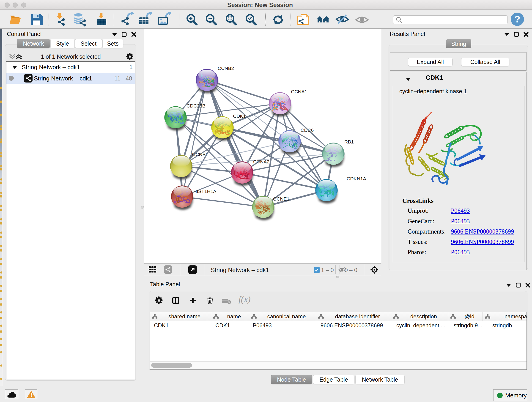 The height and width of the screenshot is (402, 532). What do you see at coordinates (349, 142) in the screenshot?
I see `svg-text: RB1` at bounding box center [349, 142].